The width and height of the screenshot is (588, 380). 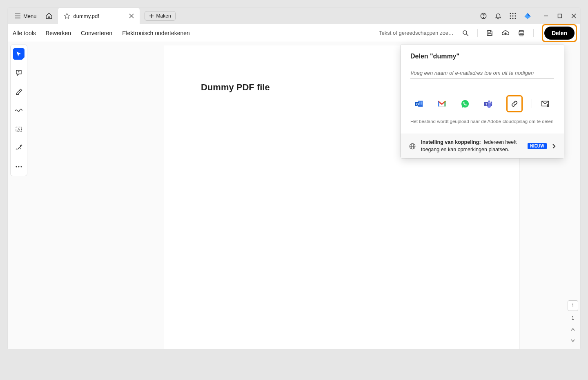 I want to click on menu-label: Menu, so click(x=30, y=16).